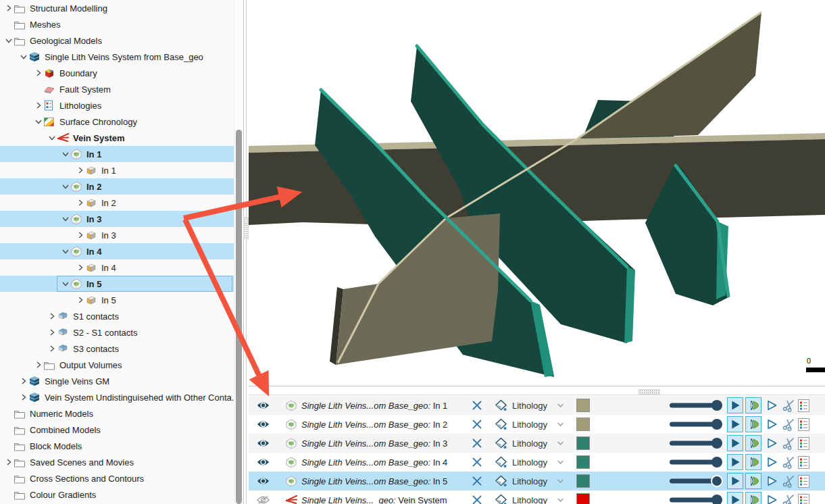  What do you see at coordinates (117, 235) in the screenshot?
I see `tree-item-in-3: In 3` at bounding box center [117, 235].